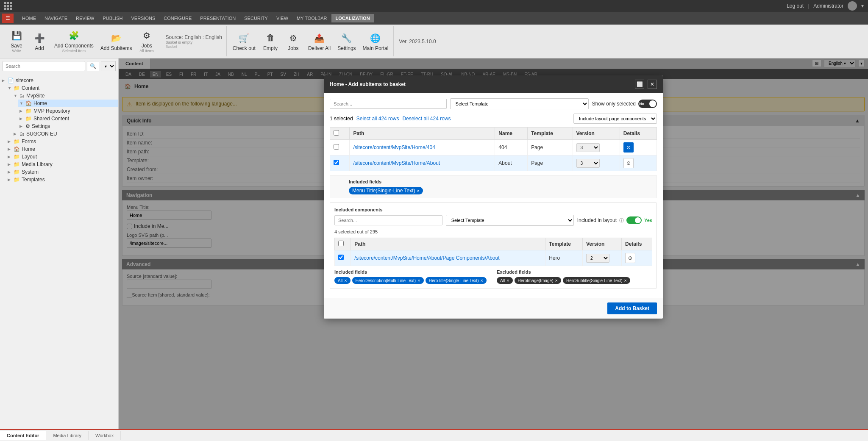 The height and width of the screenshot is (441, 868). Describe the element at coordinates (493, 164) in the screenshot. I see `table-row: /sitecore/content/MvpSite/Home/About Abo…` at that location.